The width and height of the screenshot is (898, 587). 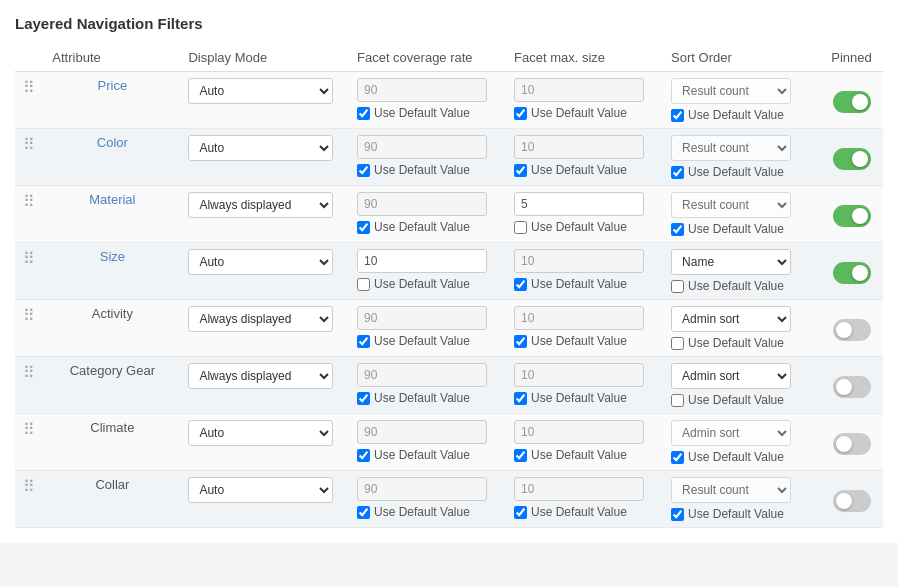 What do you see at coordinates (852, 444) in the screenshot?
I see `pinned-toggle-climate` at bounding box center [852, 444].